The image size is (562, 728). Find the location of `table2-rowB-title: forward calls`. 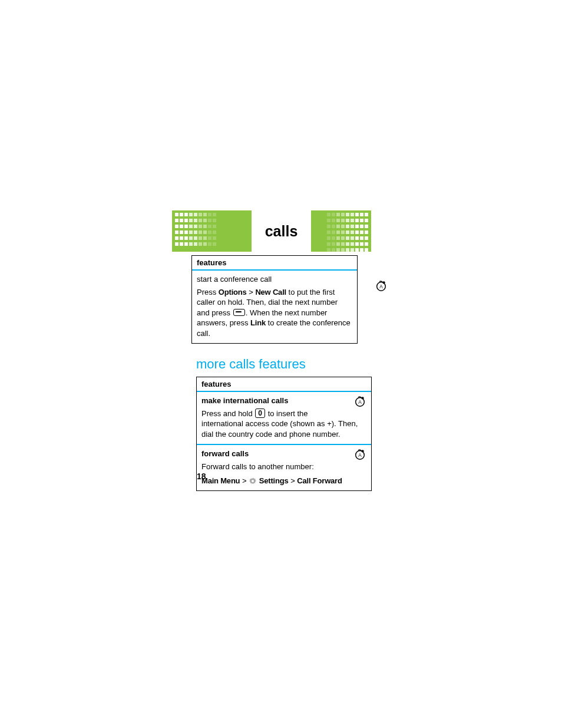

table2-rowB-title: forward calls is located at coordinates (284, 454).